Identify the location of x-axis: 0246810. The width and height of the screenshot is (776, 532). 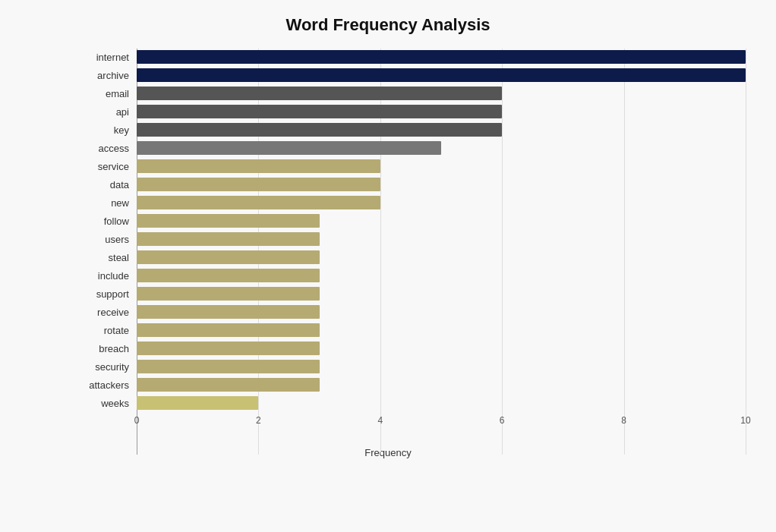
(441, 423).